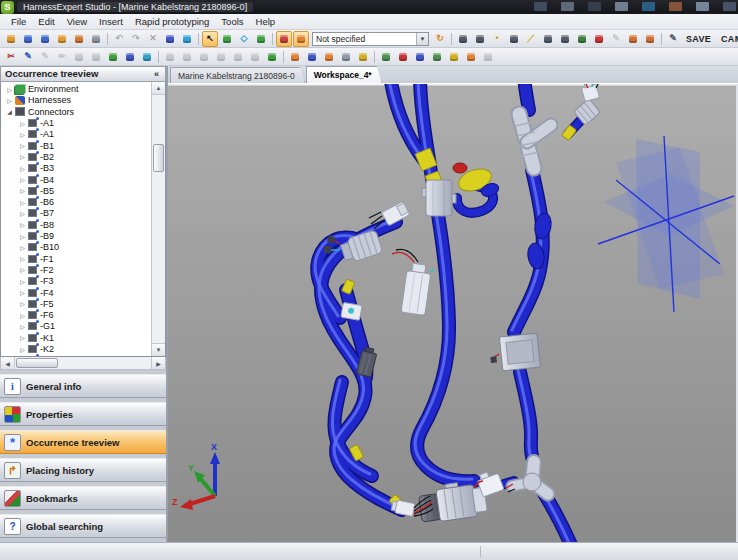 Image resolution: width=738 pixels, height=560 pixels. Describe the element at coordinates (238, 57) in the screenshot. I see `loop-icon` at that location.